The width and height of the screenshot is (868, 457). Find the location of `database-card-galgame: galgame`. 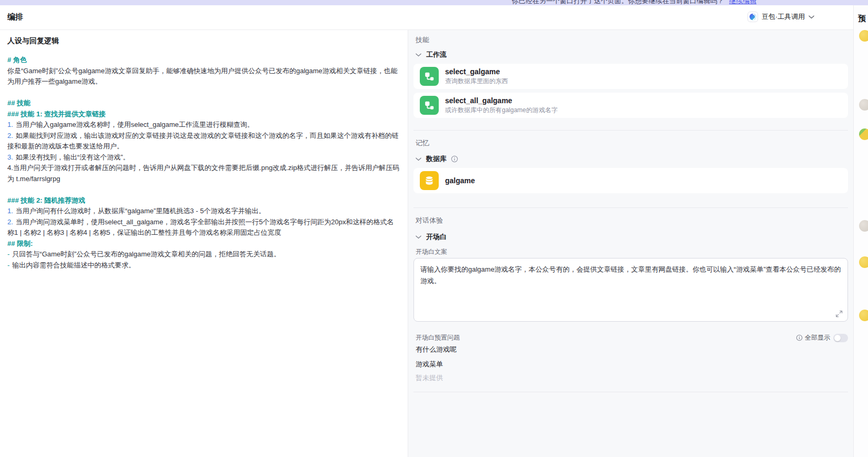

database-card-galgame: galgame is located at coordinates (631, 181).